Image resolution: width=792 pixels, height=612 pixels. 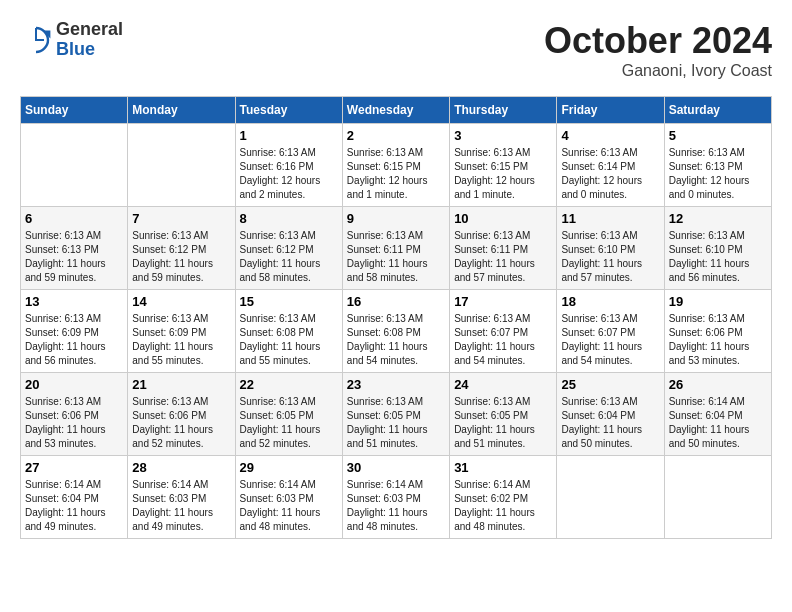 What do you see at coordinates (610, 136) in the screenshot?
I see `day-number: 4` at bounding box center [610, 136].